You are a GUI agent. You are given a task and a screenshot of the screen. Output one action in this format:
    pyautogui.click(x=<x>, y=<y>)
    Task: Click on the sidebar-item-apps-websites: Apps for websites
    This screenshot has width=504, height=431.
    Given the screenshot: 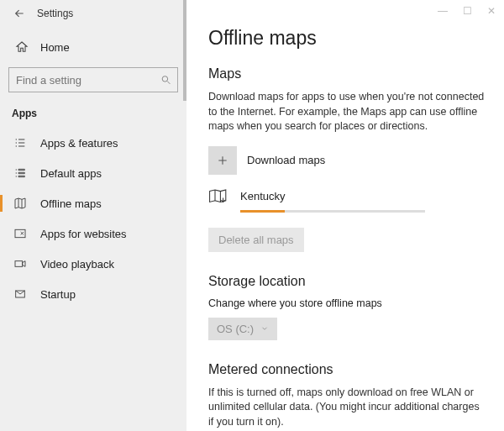 What is the action you would take?
    pyautogui.click(x=93, y=234)
    